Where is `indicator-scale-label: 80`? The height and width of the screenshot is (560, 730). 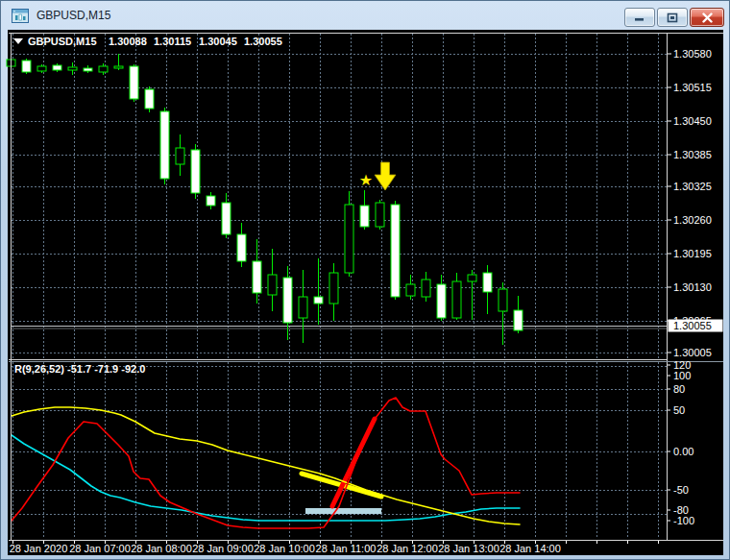 indicator-scale-label: 80 is located at coordinates (679, 389).